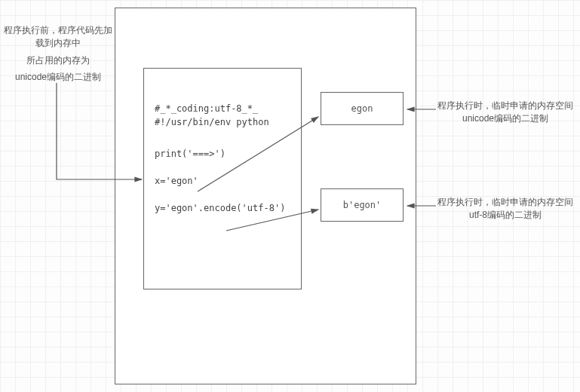 This screenshot has width=580, height=392. I want to click on memory-value-text: b'egon', so click(362, 205).